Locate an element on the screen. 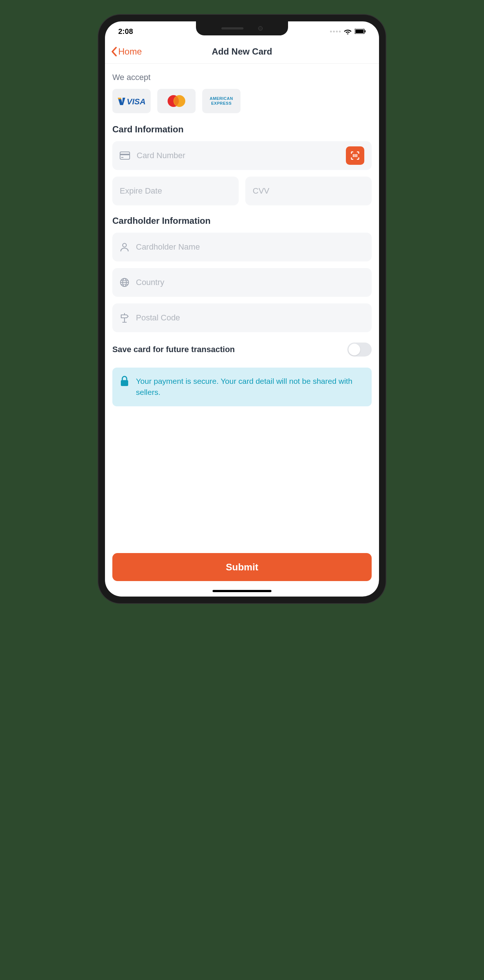  we-accept-label: We accept is located at coordinates (242, 78).